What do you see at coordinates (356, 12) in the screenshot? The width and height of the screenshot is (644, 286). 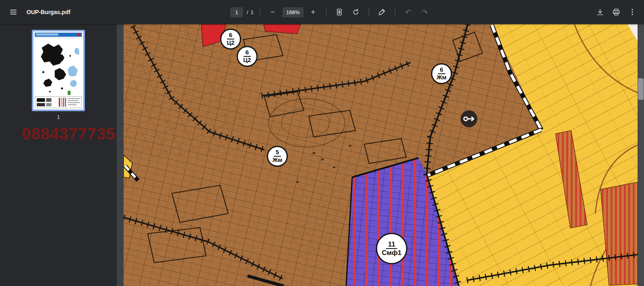 I see `rotate-icon` at bounding box center [356, 12].